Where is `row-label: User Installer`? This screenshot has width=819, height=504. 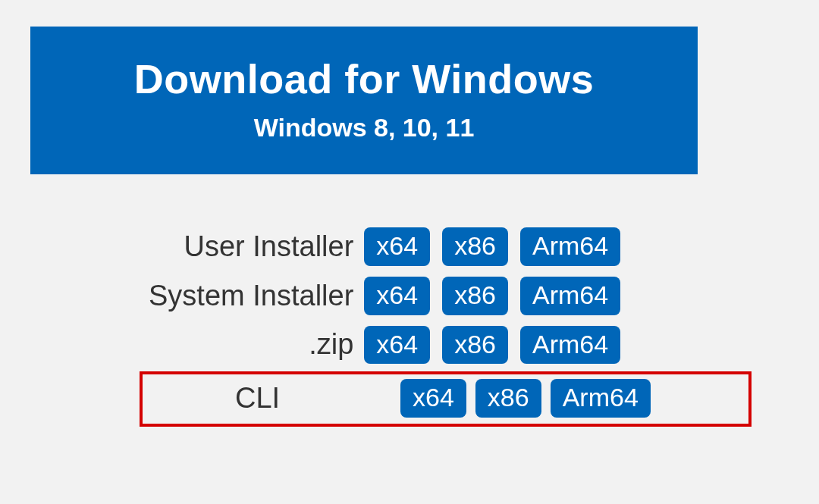 row-label: User Installer is located at coordinates (251, 247).